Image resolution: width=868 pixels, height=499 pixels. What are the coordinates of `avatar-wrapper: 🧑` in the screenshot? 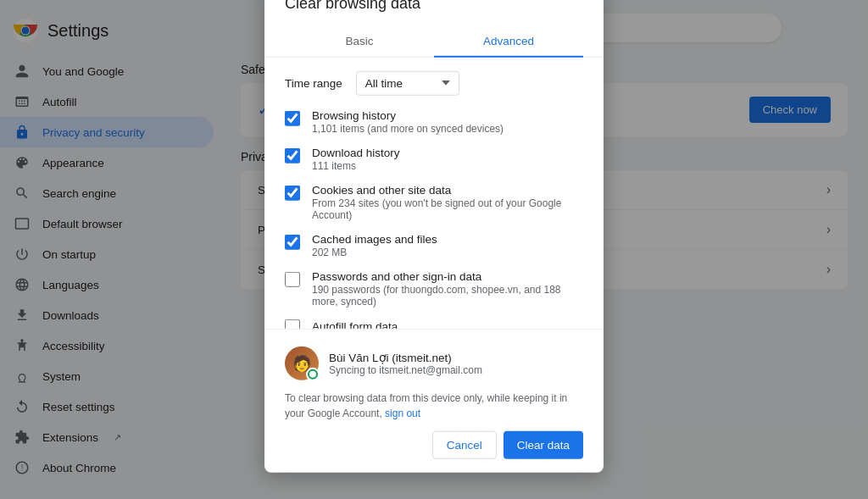 It's located at (302, 363).